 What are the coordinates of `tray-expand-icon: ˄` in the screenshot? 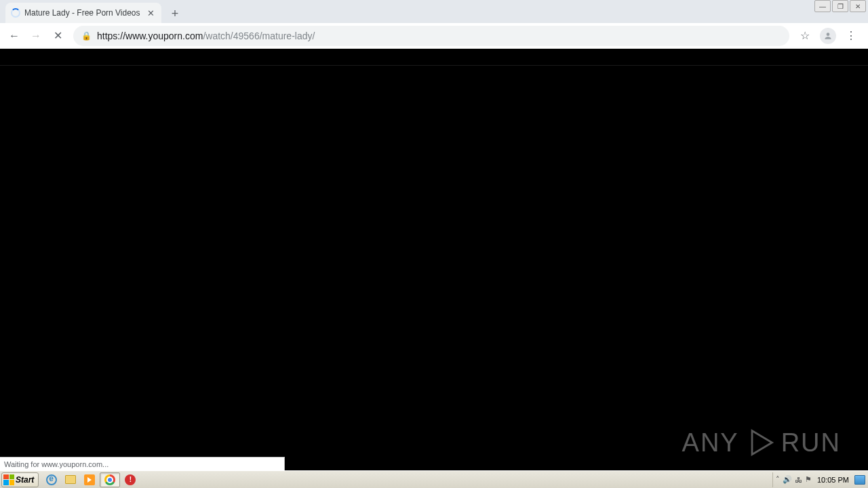 It's located at (778, 480).